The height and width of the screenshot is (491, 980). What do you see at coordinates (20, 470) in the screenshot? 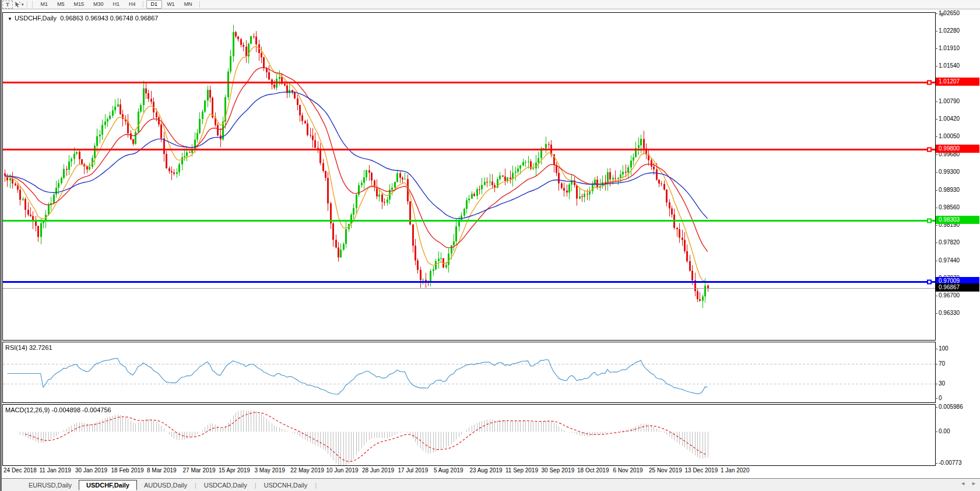
I see `date-axis-label: 24 Dec 2018` at bounding box center [20, 470].